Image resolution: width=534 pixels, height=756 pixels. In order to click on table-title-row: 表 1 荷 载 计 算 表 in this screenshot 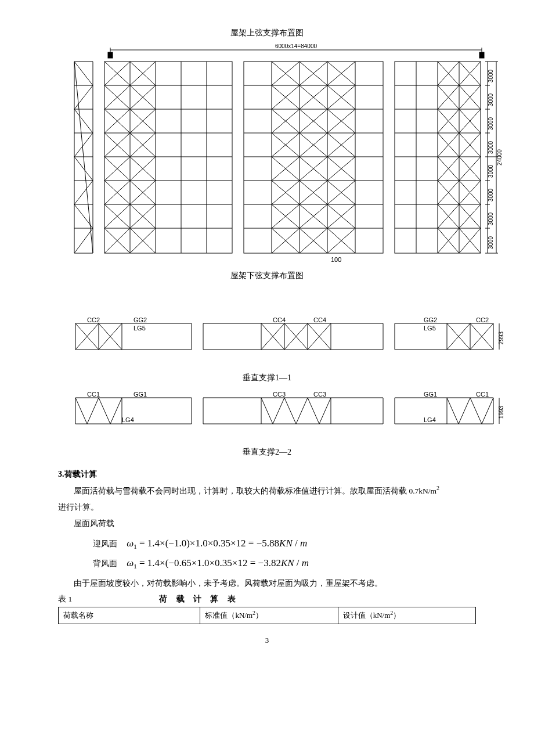, I will do `click(267, 599)`.